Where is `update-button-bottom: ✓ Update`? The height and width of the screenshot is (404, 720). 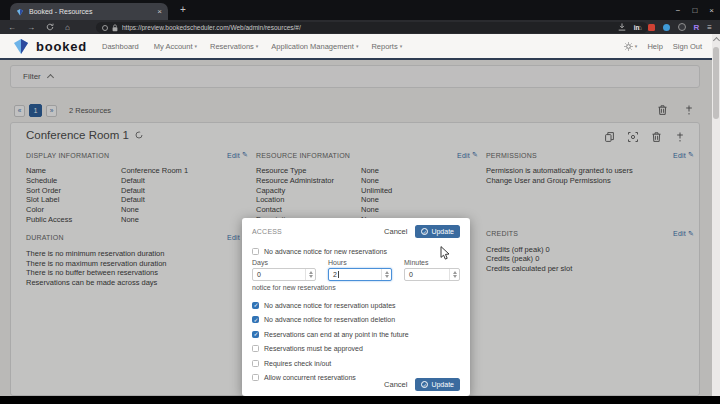 update-button-bottom: ✓ Update is located at coordinates (438, 384).